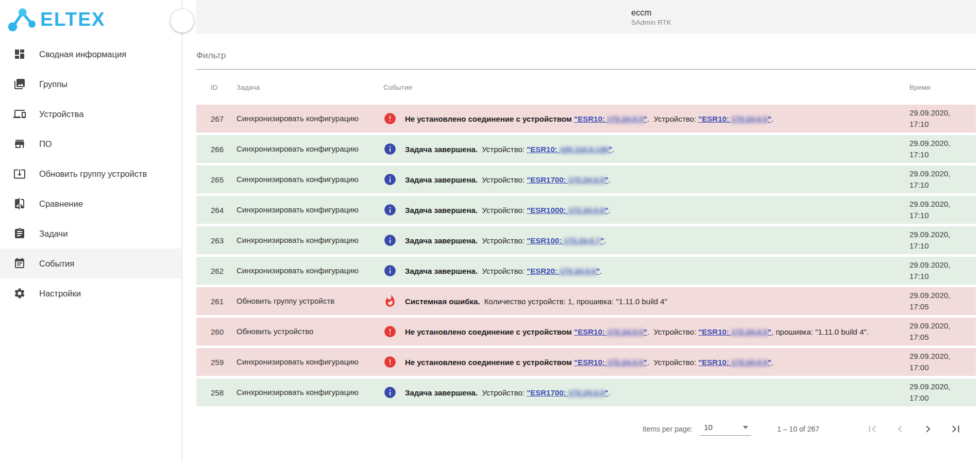 Image resolution: width=980 pixels, height=462 pixels. I want to click on event-text: Задача завершена. Устройство: "ESR1000: …, so click(508, 210).